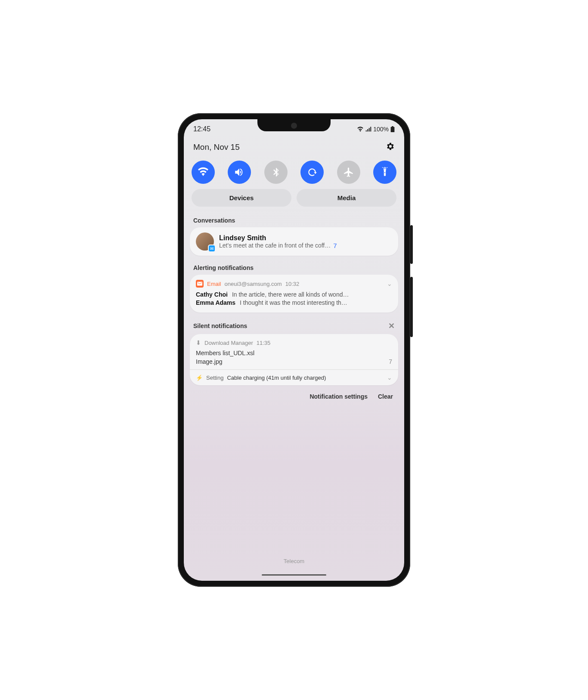 This screenshot has height=700, width=588. I want to click on rotate-icon, so click(312, 172).